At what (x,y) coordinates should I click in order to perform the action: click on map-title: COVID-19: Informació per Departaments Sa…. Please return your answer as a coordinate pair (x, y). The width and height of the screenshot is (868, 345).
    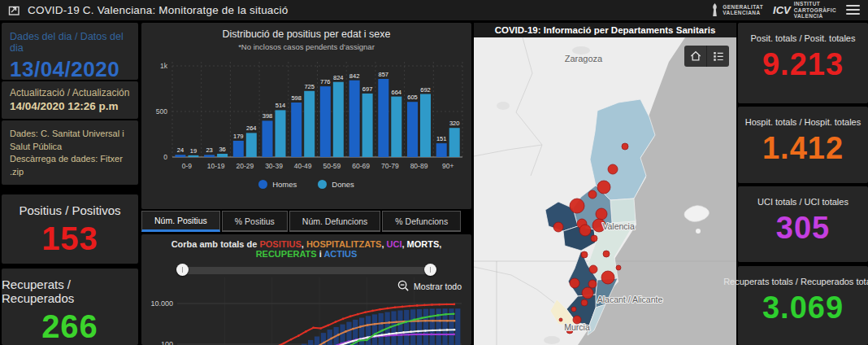
    Looking at the image, I should click on (605, 30).